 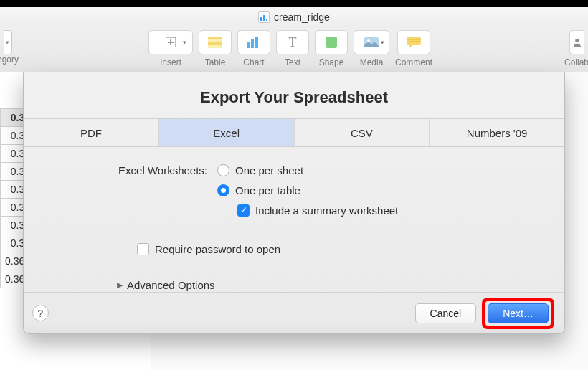 What do you see at coordinates (120, 171) in the screenshot?
I see `worksheets-label: Excel Worksheets:` at bounding box center [120, 171].